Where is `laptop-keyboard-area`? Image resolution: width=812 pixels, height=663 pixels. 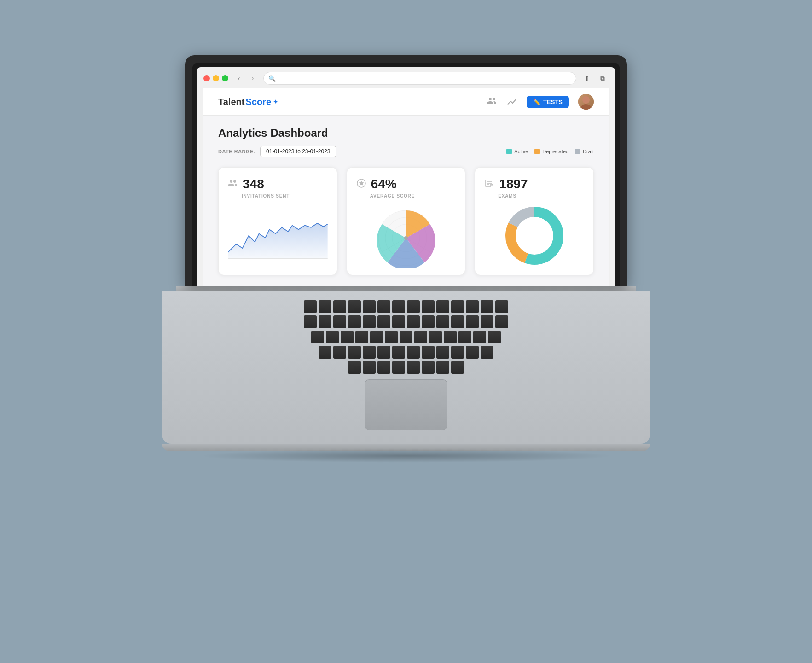 laptop-keyboard-area is located at coordinates (406, 367).